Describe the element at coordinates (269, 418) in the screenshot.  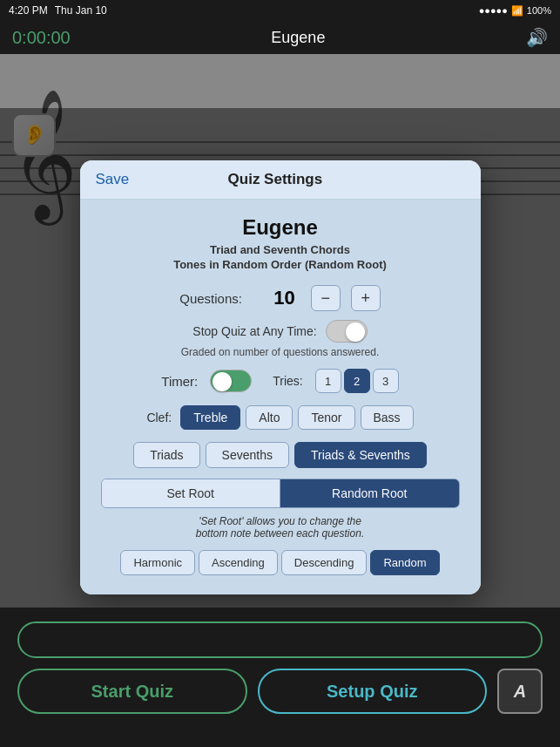
I see `clef-alto-button: Alto` at that location.